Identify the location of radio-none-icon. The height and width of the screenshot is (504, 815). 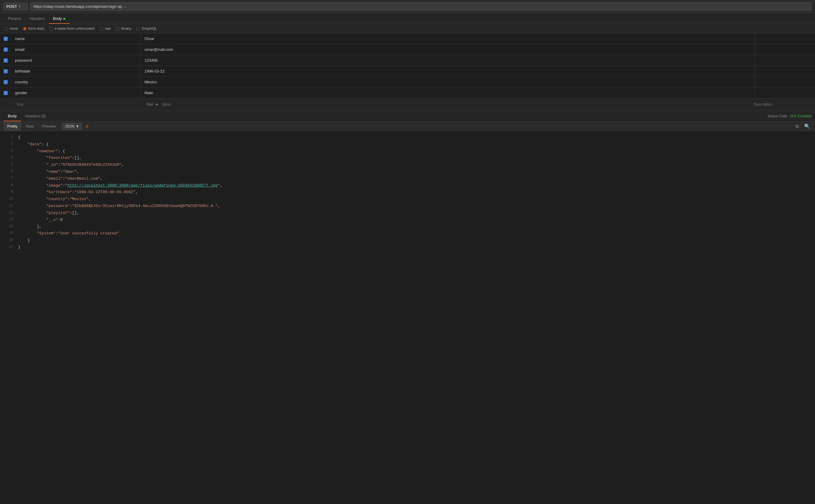
(6, 29).